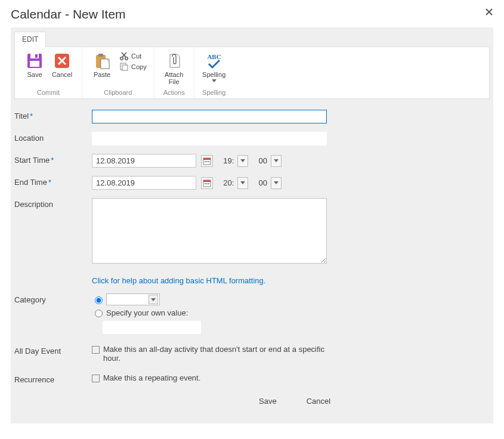 This screenshot has width=504, height=439. Describe the element at coordinates (139, 67) in the screenshot. I see `copy-label: Copy` at that location.